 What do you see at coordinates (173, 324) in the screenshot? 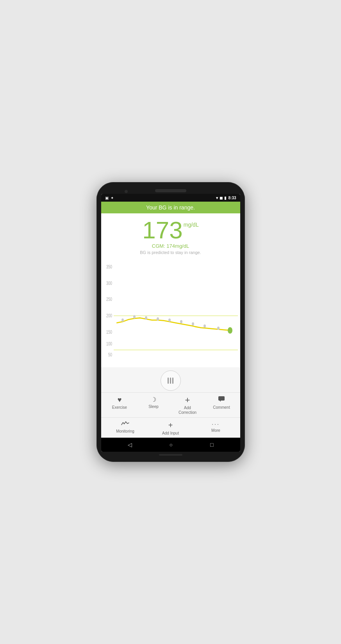
I see `bg-trace-line` at bounding box center [173, 324].